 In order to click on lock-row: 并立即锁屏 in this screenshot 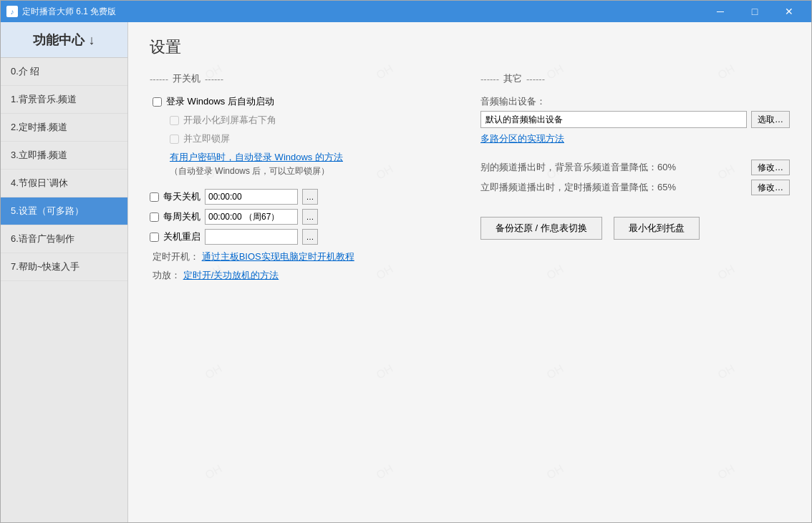, I will do `click(304, 139)`.